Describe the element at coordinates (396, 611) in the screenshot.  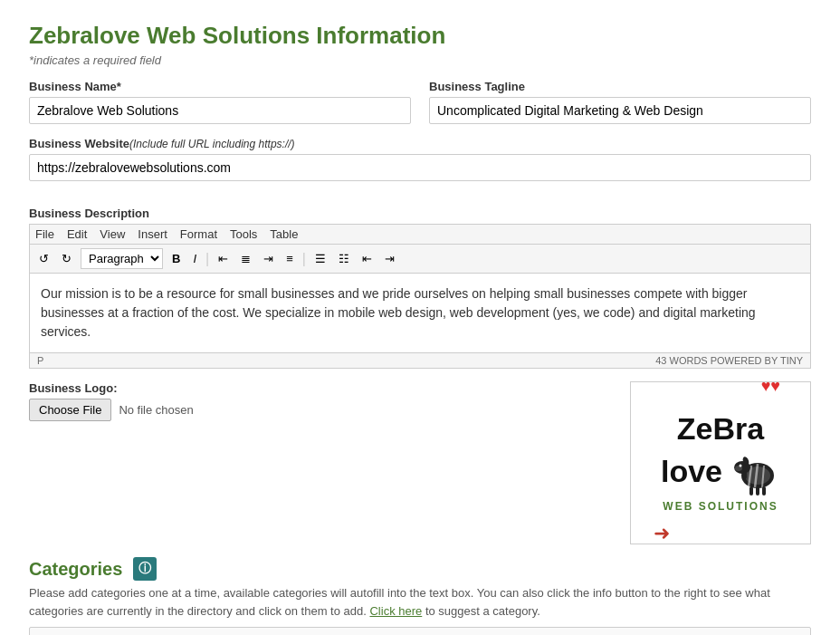
I see `click-here-link: Click here` at that location.